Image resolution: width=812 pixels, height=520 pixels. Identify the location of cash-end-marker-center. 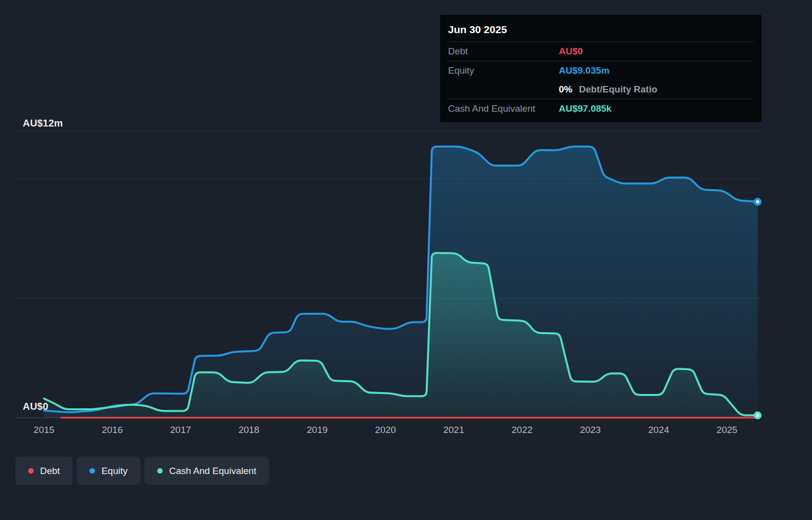
(758, 415).